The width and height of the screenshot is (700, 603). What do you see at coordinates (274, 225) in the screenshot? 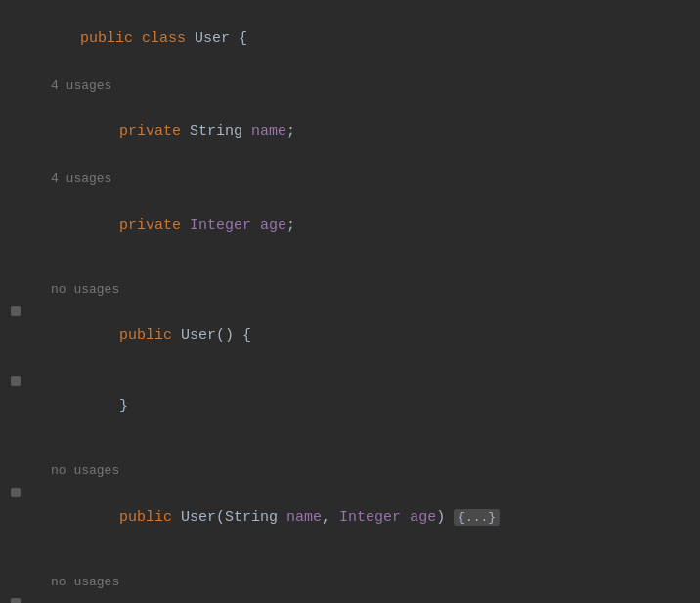
I see `var-age: age` at bounding box center [274, 225].